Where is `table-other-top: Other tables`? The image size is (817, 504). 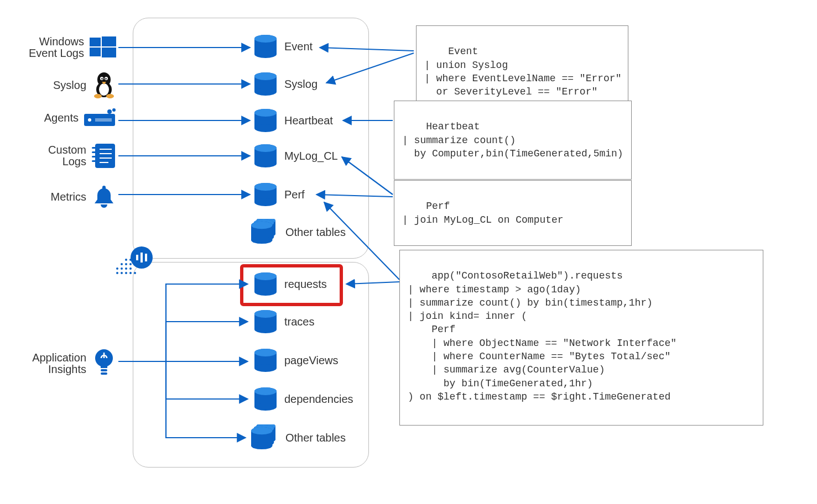
table-other-top: Other tables is located at coordinates (298, 232).